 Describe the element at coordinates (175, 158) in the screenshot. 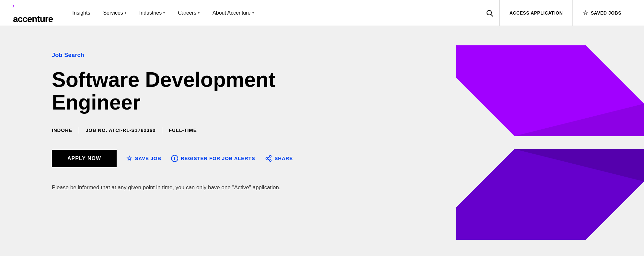

I see `info-icon: i` at that location.